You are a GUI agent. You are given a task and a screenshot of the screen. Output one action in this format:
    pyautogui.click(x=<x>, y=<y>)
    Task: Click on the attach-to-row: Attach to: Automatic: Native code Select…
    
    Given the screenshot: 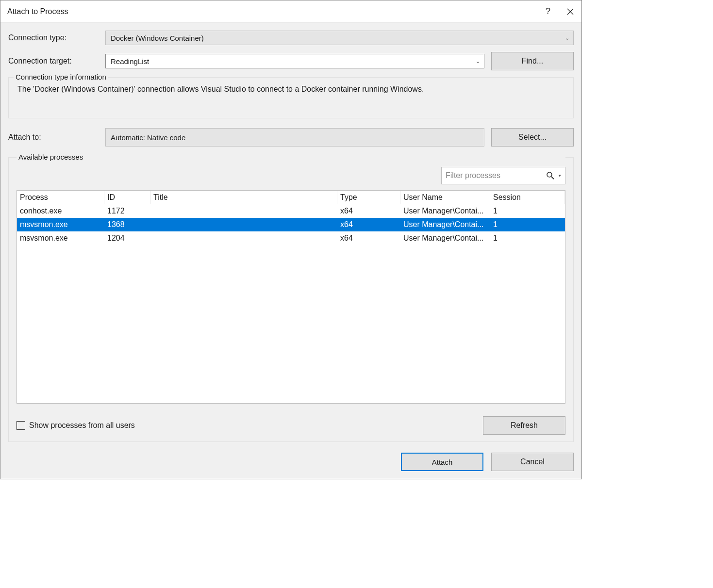 What is the action you would take?
    pyautogui.click(x=291, y=137)
    